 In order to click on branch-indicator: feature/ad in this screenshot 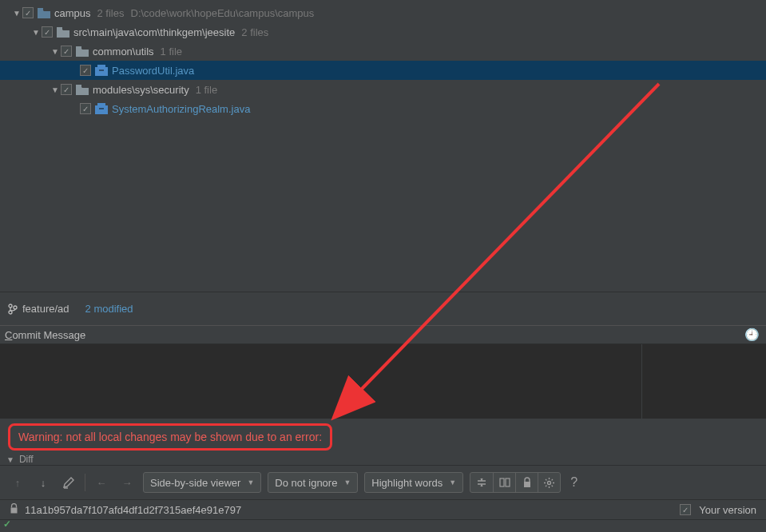, I will do `click(38, 308)`.